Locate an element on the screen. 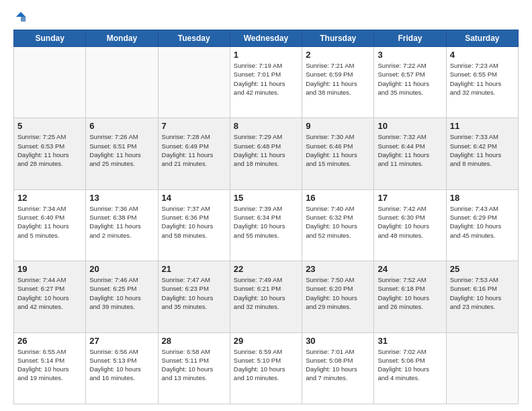 This screenshot has width=532, height=411. logo is located at coordinates (20, 17).